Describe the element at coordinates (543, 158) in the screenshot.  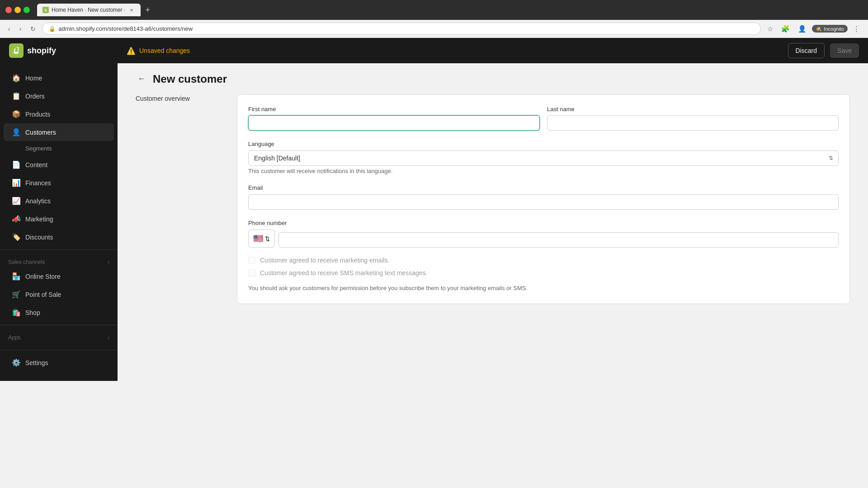
I see `language-select: English [Default] French Spanish German` at that location.